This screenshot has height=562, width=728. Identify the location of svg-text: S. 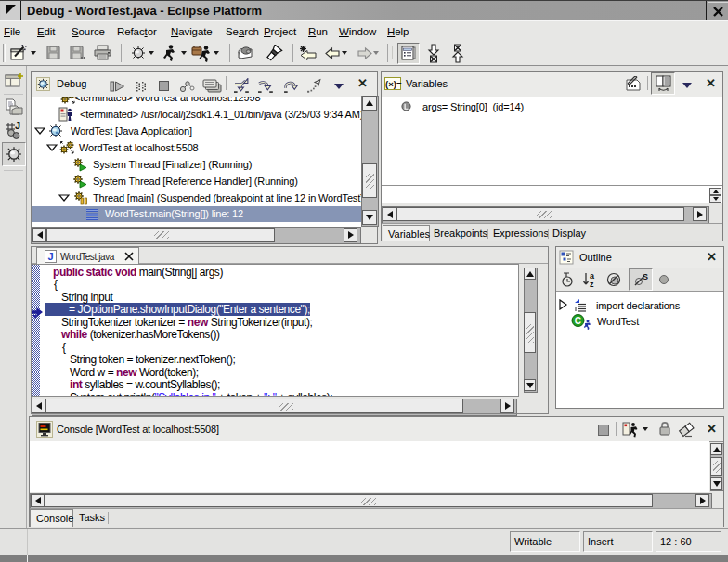
(645, 277).